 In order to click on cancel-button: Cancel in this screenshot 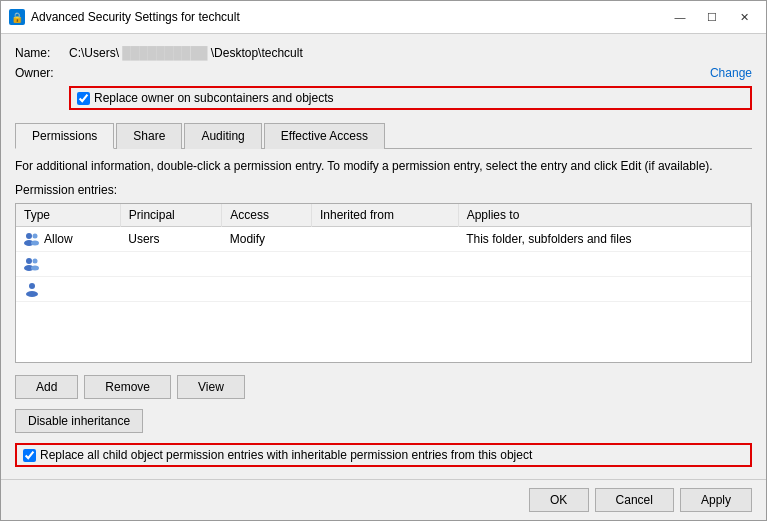, I will do `click(634, 500)`.